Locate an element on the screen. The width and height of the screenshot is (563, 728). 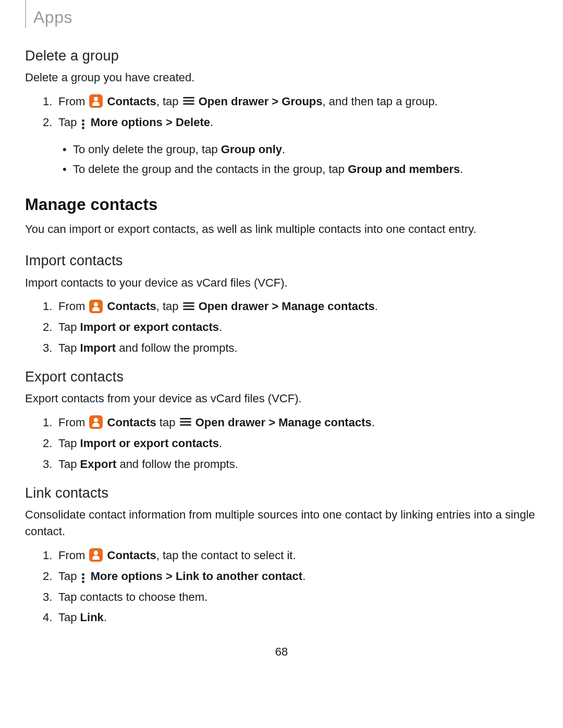
list-item: From Contacts, tap Open drawer > Groups,… is located at coordinates (298, 102).